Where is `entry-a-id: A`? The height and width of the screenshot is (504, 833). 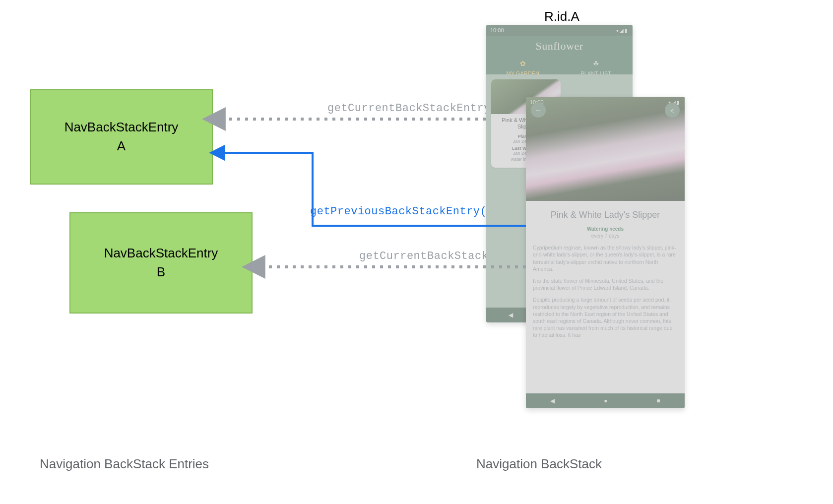
entry-a-id: A is located at coordinates (121, 146).